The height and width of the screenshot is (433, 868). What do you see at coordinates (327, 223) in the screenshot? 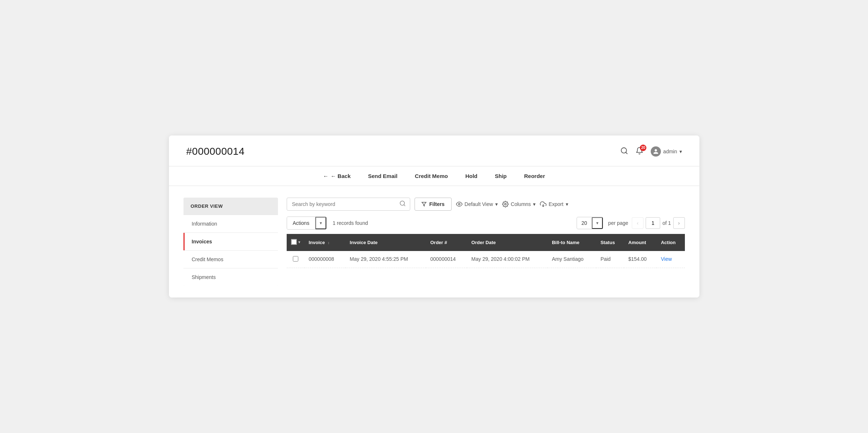
I see `actions-left: Actions ▾ 1 records found` at bounding box center [327, 223].